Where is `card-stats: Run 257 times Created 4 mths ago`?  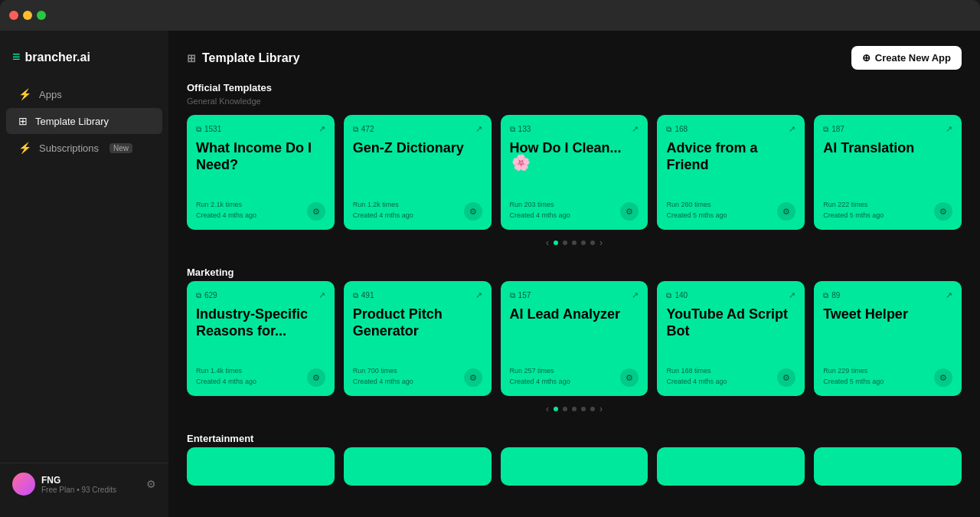 card-stats: Run 257 times Created 4 mths ago is located at coordinates (541, 377).